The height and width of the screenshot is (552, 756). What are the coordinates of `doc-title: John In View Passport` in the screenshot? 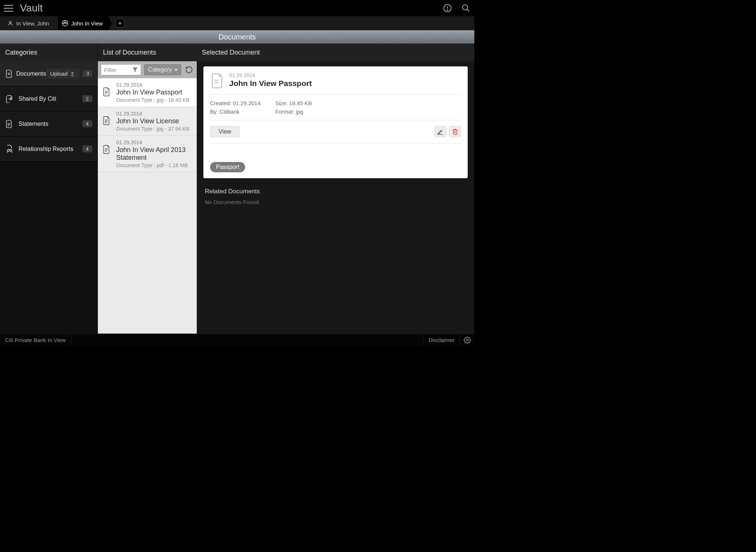 It's located at (154, 92).